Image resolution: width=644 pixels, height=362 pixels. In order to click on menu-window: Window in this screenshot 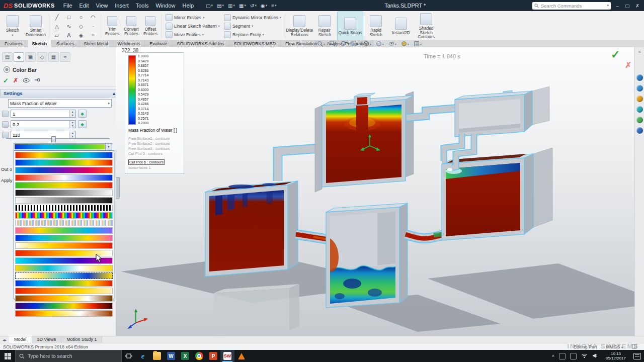, I will do `click(165, 6)`.